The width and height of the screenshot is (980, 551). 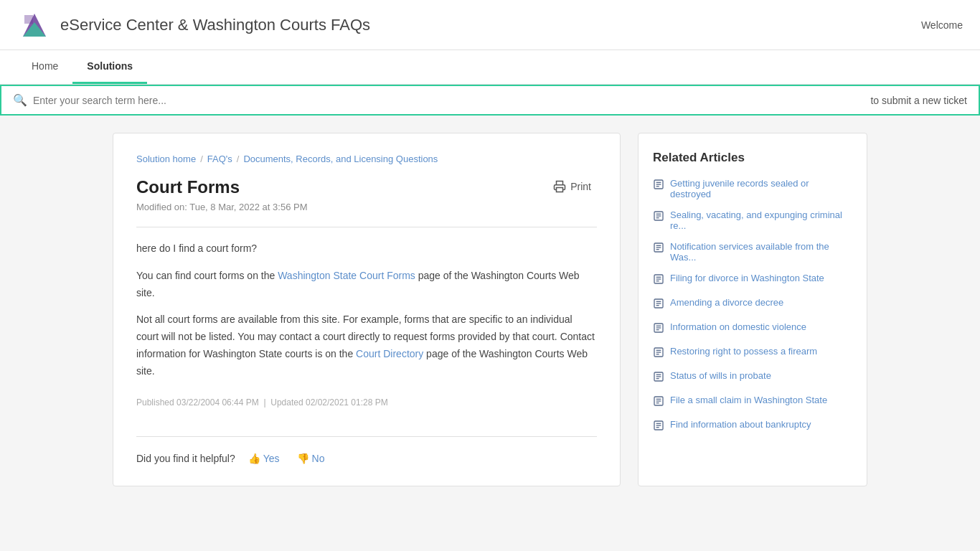 I want to click on court-directory-link: Court Directory, so click(x=390, y=354).